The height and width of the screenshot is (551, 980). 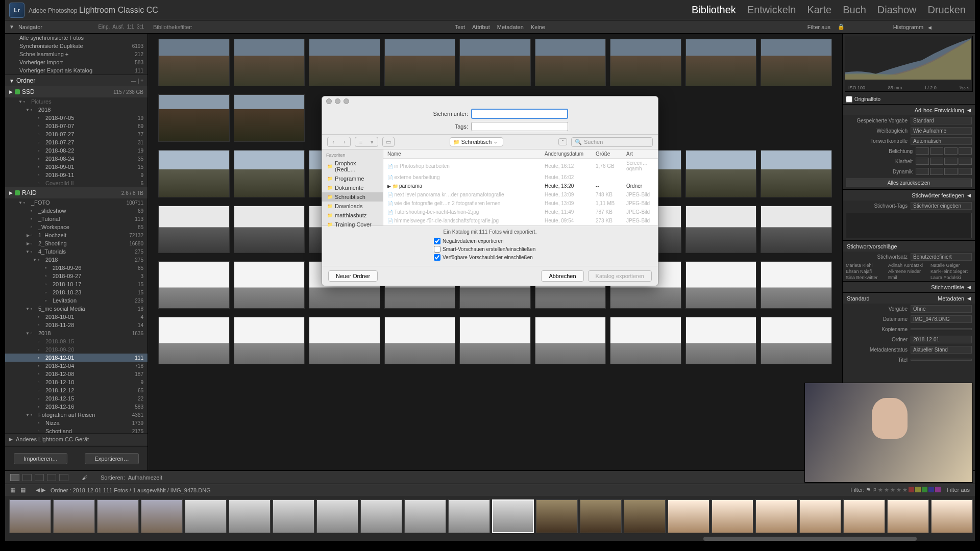 I want to click on tags-input, so click(x=520, y=127).